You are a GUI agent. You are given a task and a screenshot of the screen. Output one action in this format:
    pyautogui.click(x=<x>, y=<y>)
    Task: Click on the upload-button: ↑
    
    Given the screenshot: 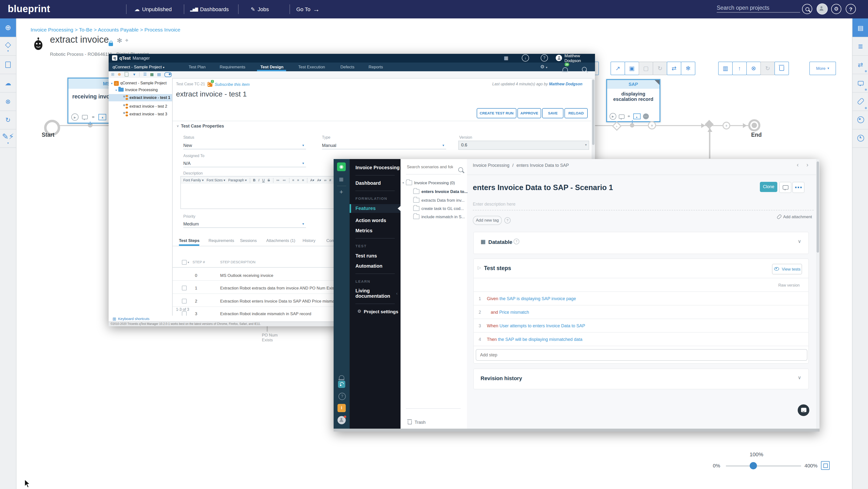 What is the action you would take?
    pyautogui.click(x=739, y=68)
    